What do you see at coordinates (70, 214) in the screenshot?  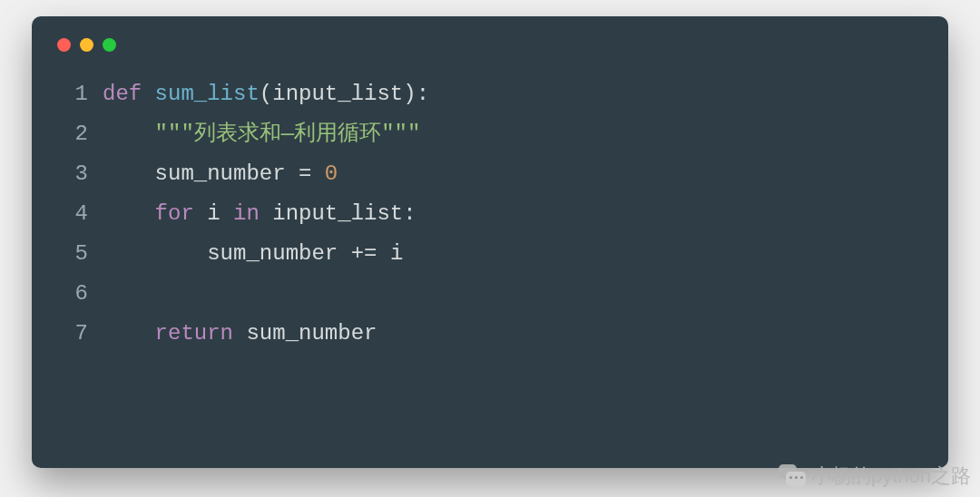 I see `line-number: 4` at bounding box center [70, 214].